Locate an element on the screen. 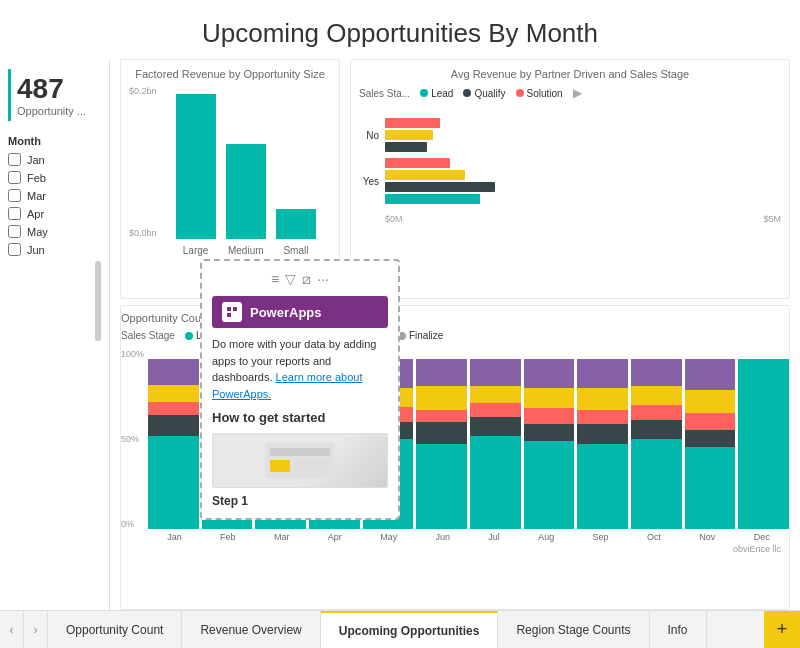 The image size is (800, 648). row-no: No is located at coordinates (570, 135).